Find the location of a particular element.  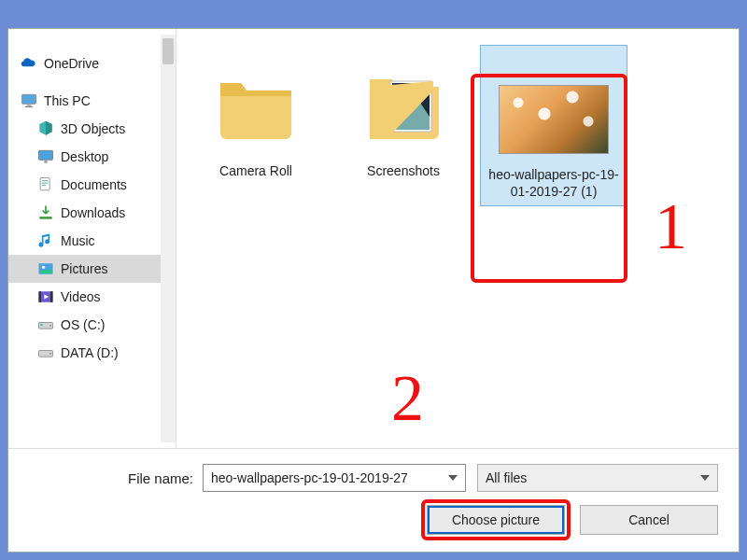

music-icon is located at coordinates (46, 241).